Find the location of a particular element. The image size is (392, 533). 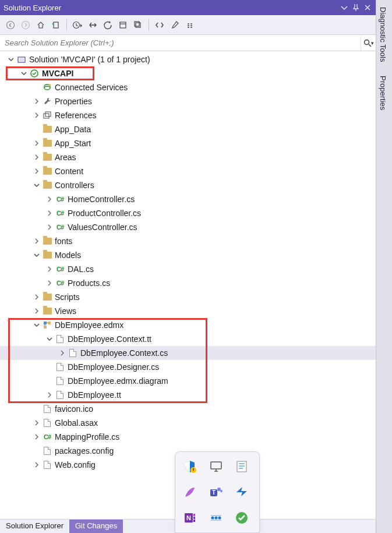

tree-item: DbEmployee.tt is located at coordinates (188, 395).